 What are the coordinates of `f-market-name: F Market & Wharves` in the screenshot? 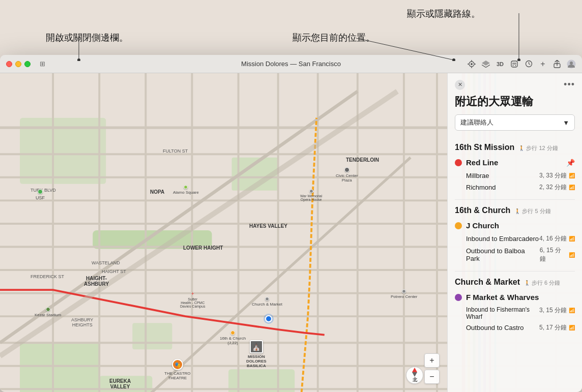 It's located at (503, 297).